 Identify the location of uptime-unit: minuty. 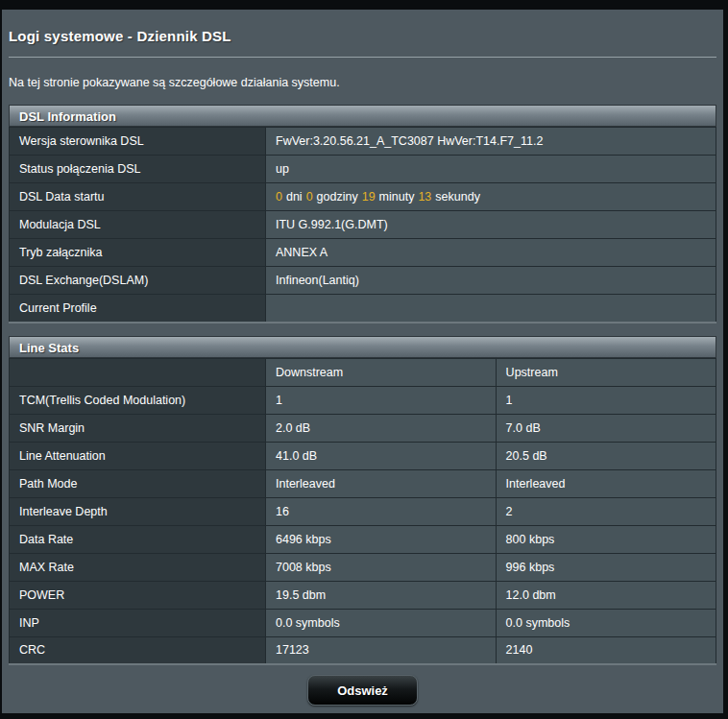
(398, 197).